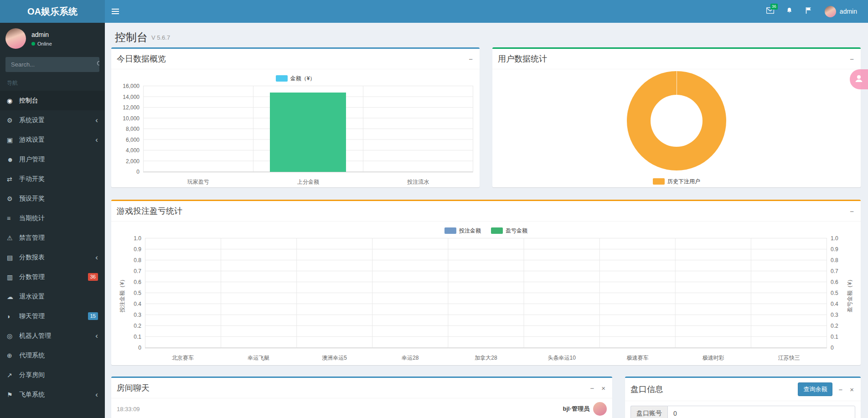 The image size is (868, 418). What do you see at coordinates (486, 358) in the screenshot?
I see `x-axis-labels: 北京赛车幸运飞艇澳洲幸运5幸运28加拿大28头条幸运10极速赛车极速时彩江苏快三` at bounding box center [486, 358].